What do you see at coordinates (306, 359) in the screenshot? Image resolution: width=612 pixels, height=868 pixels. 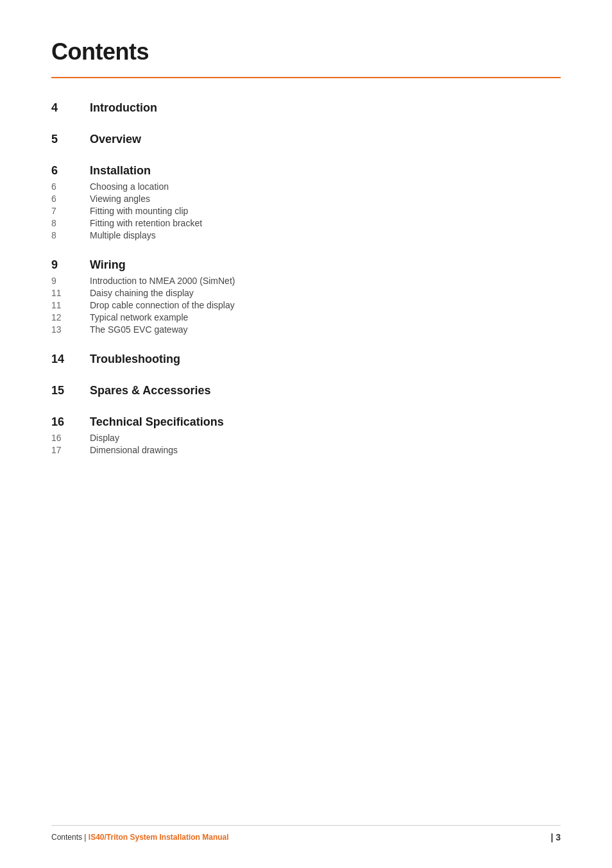 I see `toc-section-header: 14Troubleshooting` at bounding box center [306, 359].